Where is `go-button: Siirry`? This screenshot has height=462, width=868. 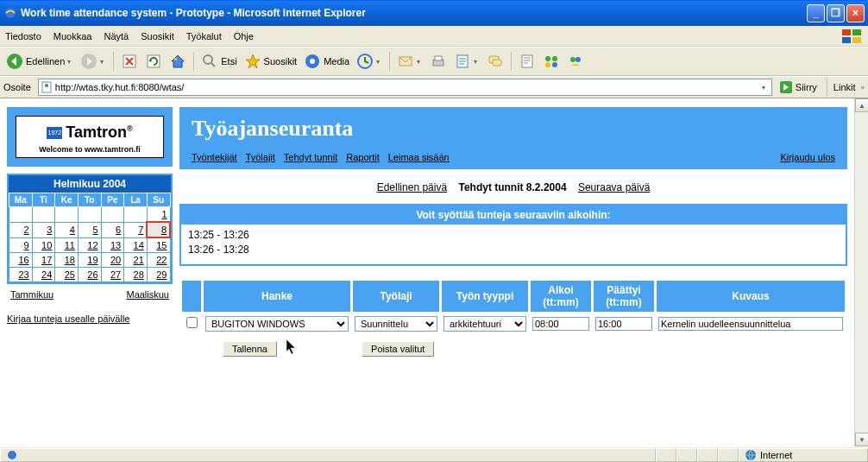 go-button: Siirry is located at coordinates (798, 87).